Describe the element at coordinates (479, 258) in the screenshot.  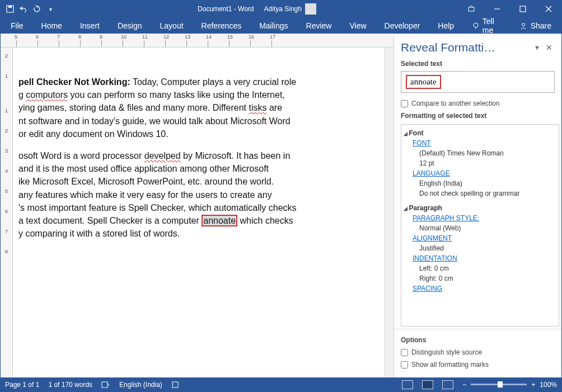
I see `indentation-link: INDENTATION` at that location.